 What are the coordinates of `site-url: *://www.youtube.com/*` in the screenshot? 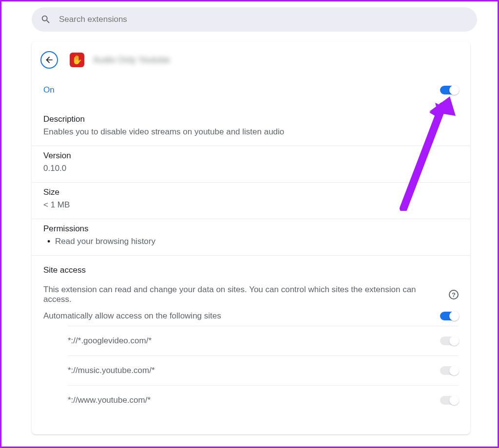 It's located at (109, 400).